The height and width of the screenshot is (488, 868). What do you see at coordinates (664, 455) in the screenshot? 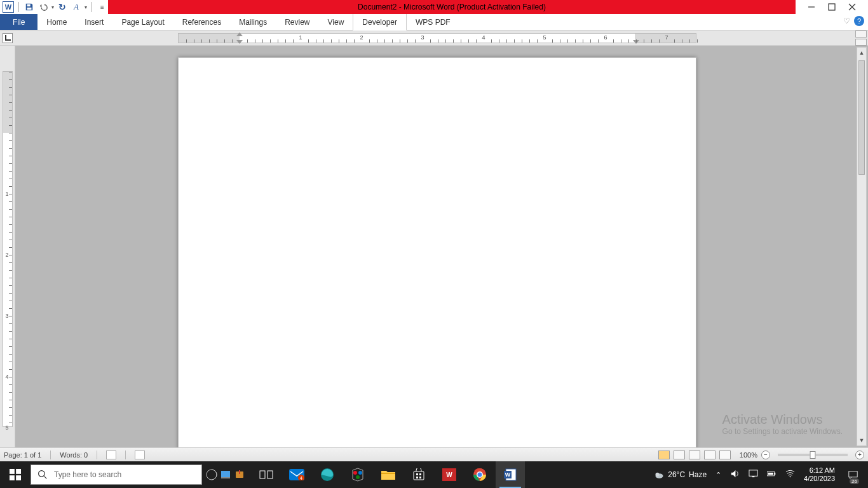
I see `view-print-layout-icon` at bounding box center [664, 455].